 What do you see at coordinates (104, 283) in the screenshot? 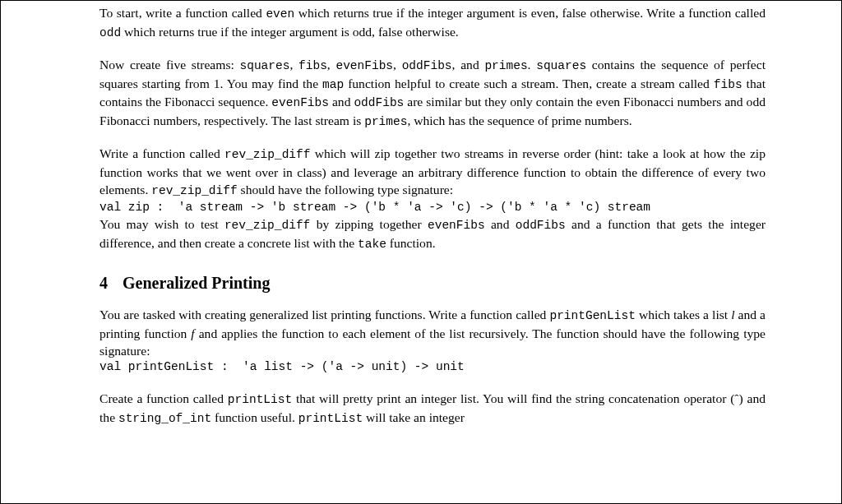
I see `section-number: 4` at bounding box center [104, 283].